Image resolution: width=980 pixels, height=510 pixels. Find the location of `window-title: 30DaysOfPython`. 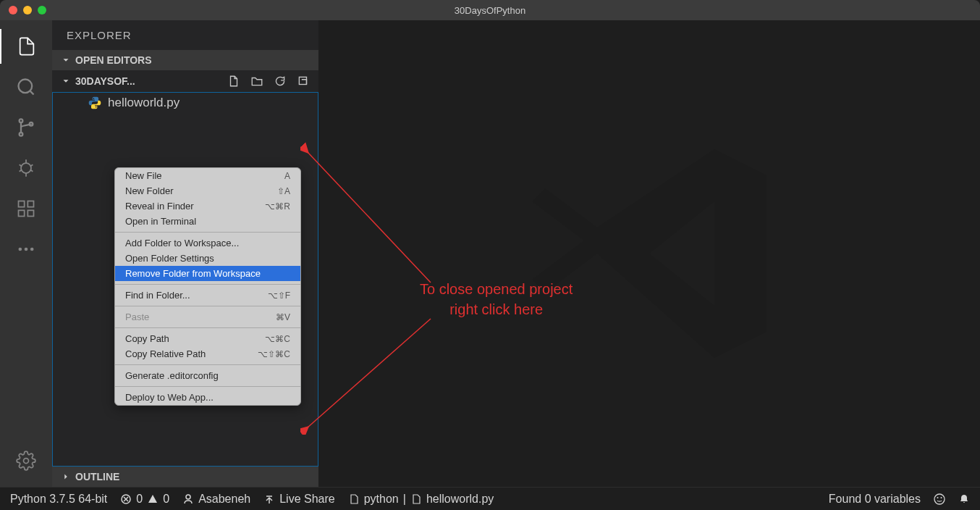

window-title: 30DaysOfPython is located at coordinates (490, 10).